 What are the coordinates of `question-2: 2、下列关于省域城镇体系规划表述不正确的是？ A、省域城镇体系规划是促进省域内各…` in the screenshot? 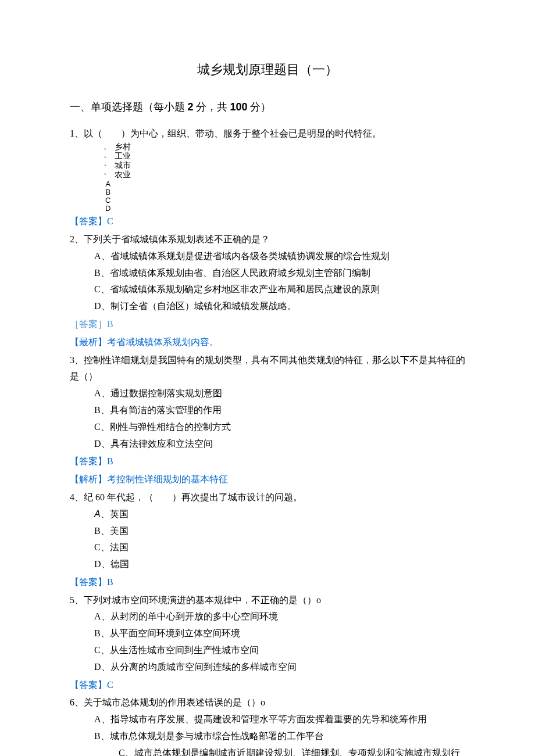 It's located at (268, 273).